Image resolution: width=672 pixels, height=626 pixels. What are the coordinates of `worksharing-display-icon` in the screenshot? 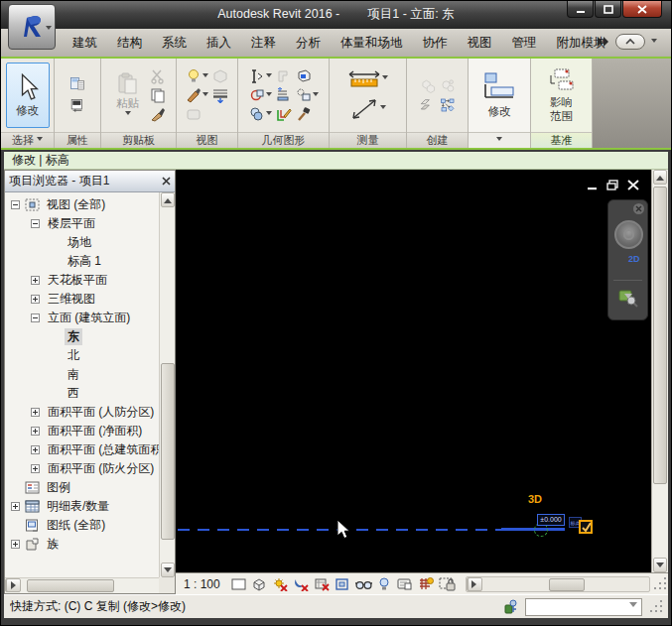 It's located at (427, 584).